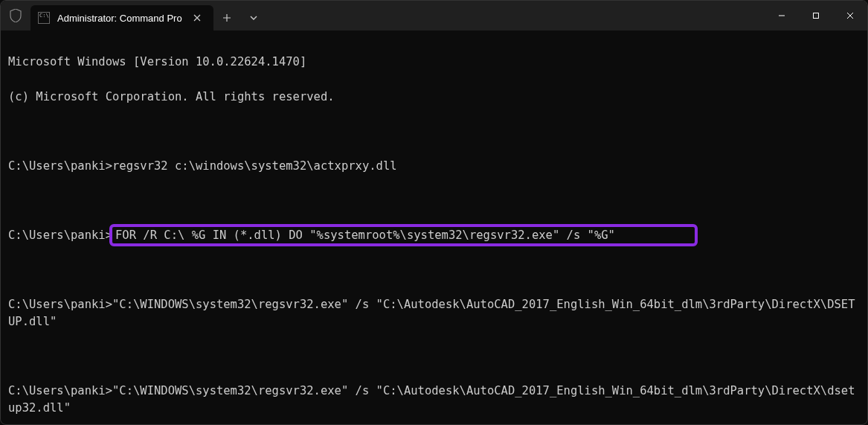 The image size is (868, 425). What do you see at coordinates (365, 235) in the screenshot?
I see `command-text: FOR /R C:\ %G IN (*.dll) DO "%systemroot…` at bounding box center [365, 235].